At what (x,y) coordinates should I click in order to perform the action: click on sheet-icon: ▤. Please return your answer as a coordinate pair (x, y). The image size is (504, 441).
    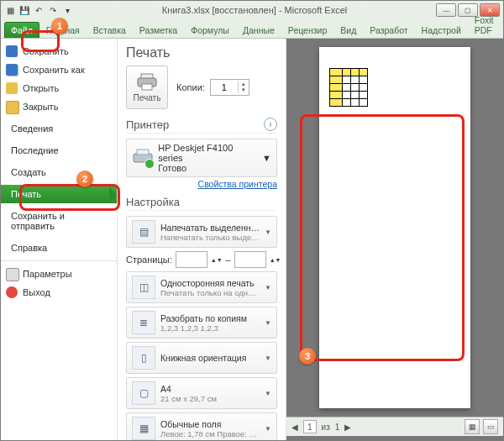
    Looking at the image, I should click on (144, 232).